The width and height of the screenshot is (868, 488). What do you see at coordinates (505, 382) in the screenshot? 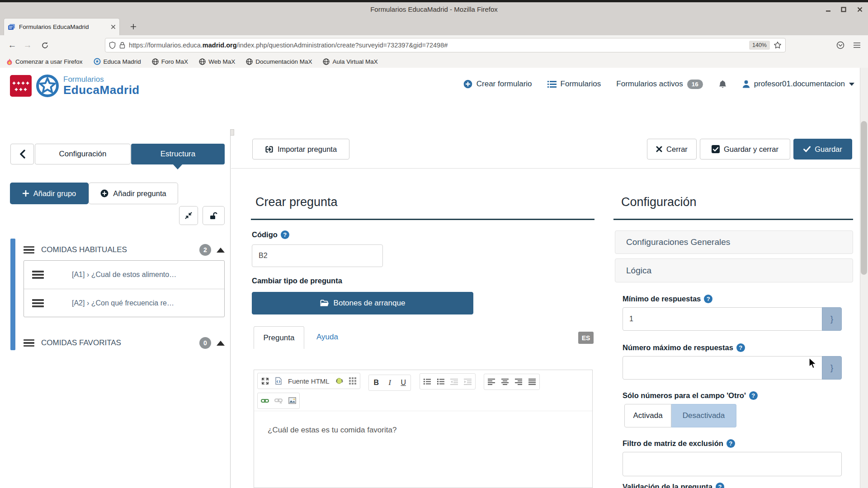
I see `align-center-icon` at bounding box center [505, 382].